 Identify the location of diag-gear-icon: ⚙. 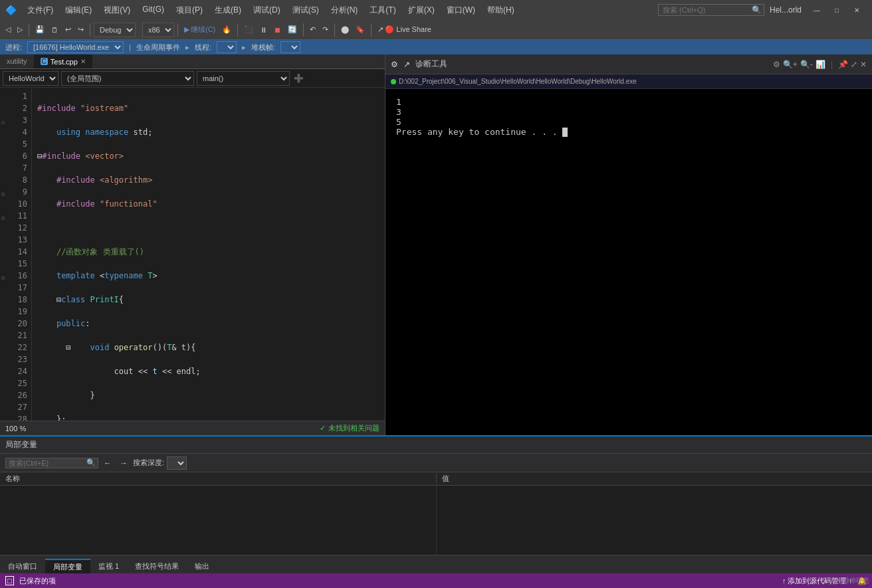
(776, 64).